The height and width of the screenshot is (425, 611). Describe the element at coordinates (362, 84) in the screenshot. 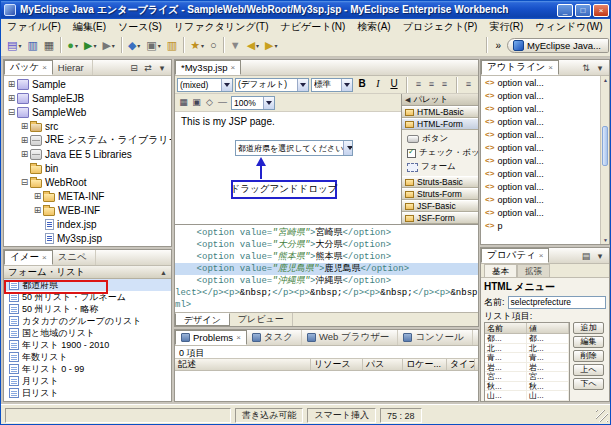

I see `bold-button: B` at that location.